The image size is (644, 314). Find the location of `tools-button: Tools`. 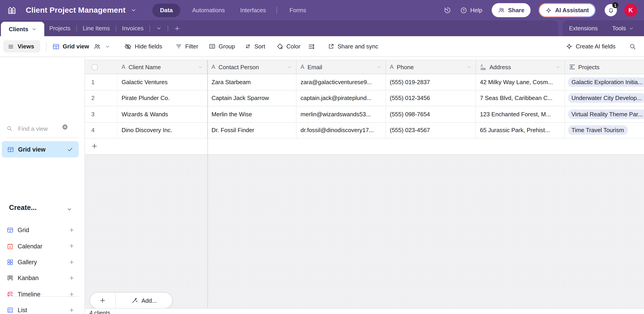

tools-button: Tools is located at coordinates (623, 28).